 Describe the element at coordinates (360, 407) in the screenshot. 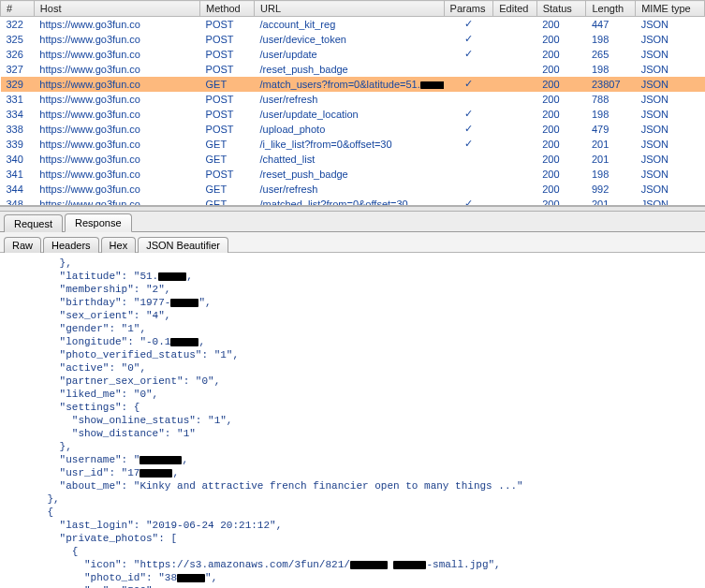

I see `json-line: "settings": {` at that location.